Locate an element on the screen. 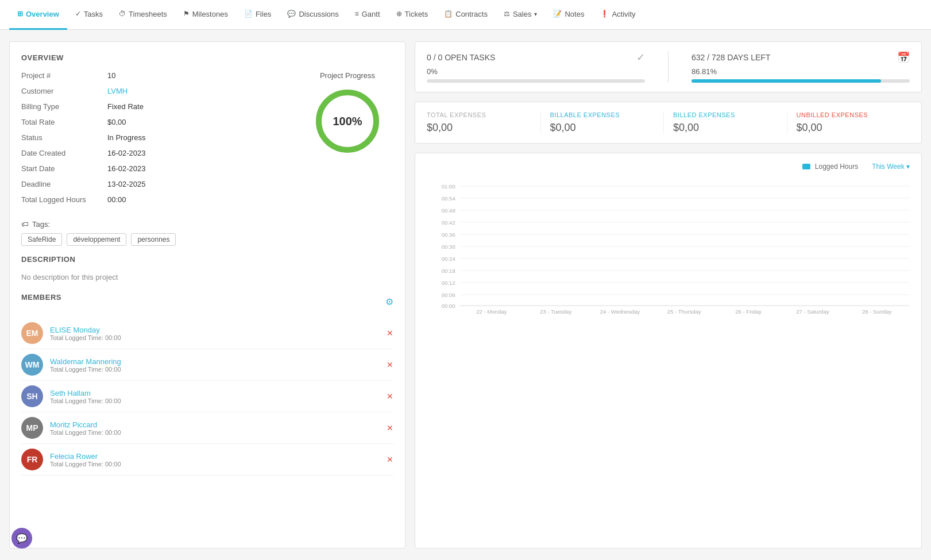 This screenshot has width=931, height=560. label-date-created: Date Created is located at coordinates (64, 153).